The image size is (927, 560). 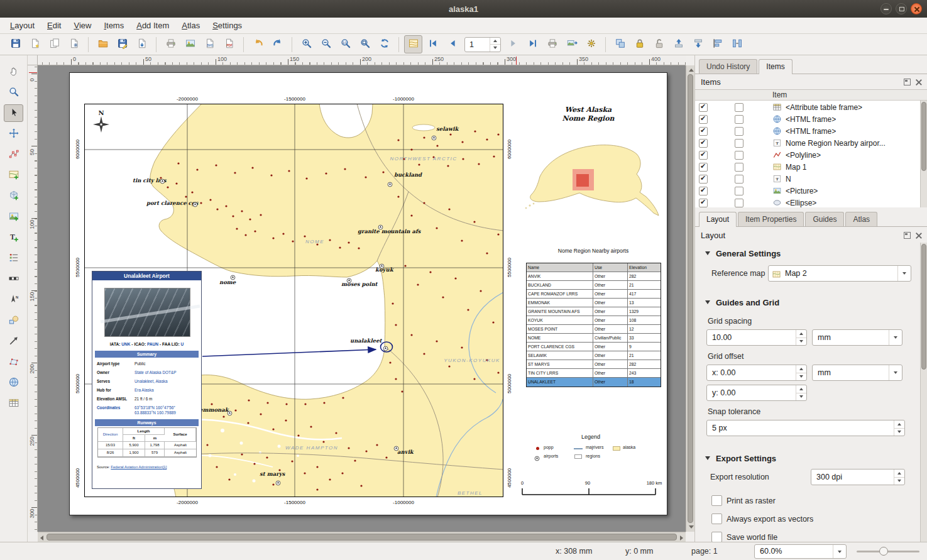 I want to click on close-panel-icon, so click(x=919, y=82).